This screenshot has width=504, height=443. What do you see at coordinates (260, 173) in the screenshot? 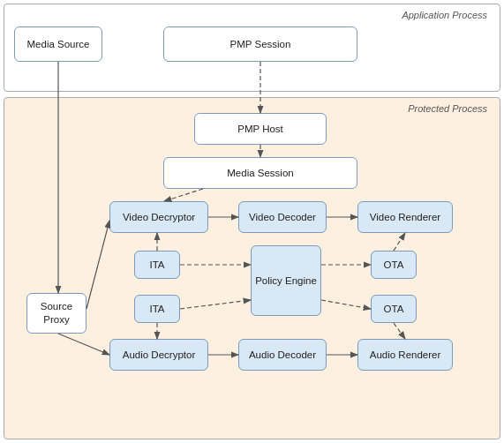
I see `media-session-box: Media Session` at bounding box center [260, 173].